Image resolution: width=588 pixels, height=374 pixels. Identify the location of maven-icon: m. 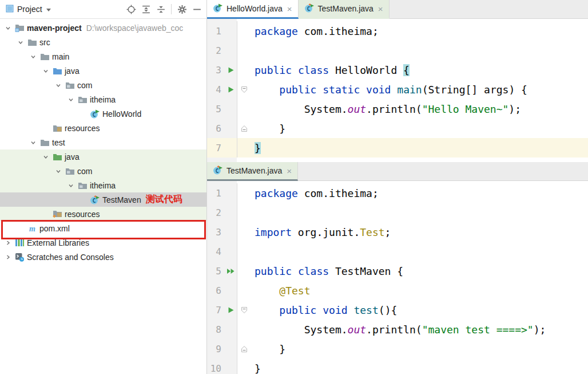
(32, 228).